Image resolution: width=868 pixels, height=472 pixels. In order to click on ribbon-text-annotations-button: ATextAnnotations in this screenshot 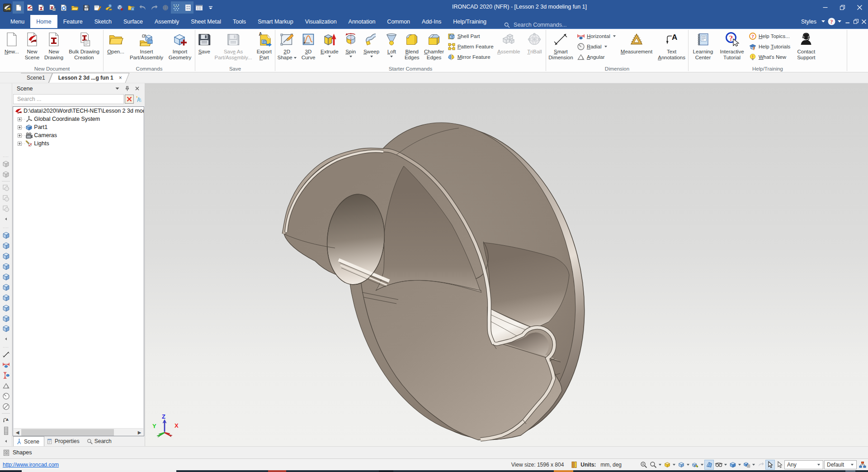, I will do `click(672, 48)`.